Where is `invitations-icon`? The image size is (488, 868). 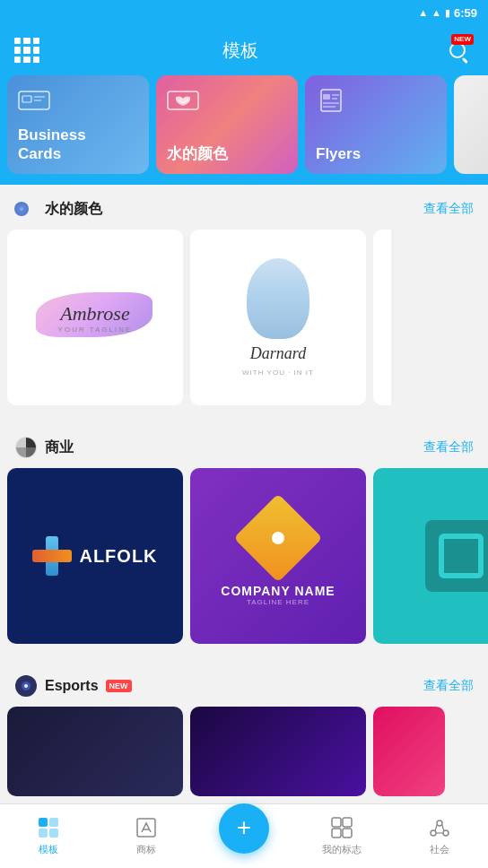
invitations-icon is located at coordinates (183, 102).